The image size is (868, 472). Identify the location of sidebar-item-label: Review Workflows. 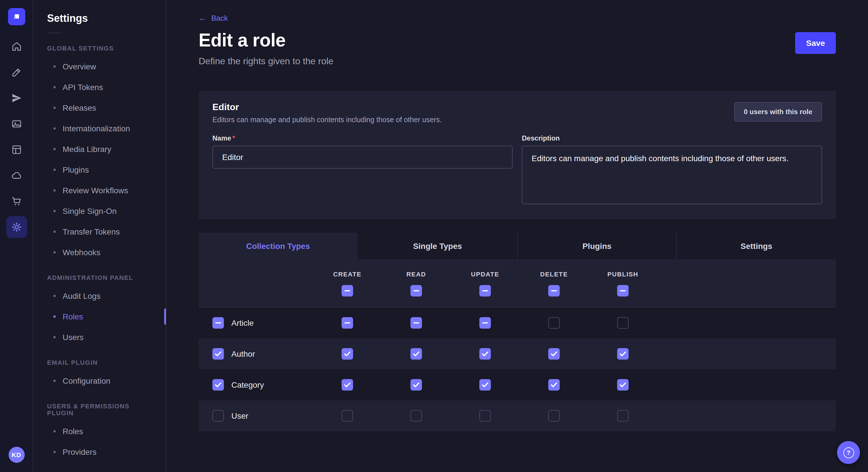
(95, 191).